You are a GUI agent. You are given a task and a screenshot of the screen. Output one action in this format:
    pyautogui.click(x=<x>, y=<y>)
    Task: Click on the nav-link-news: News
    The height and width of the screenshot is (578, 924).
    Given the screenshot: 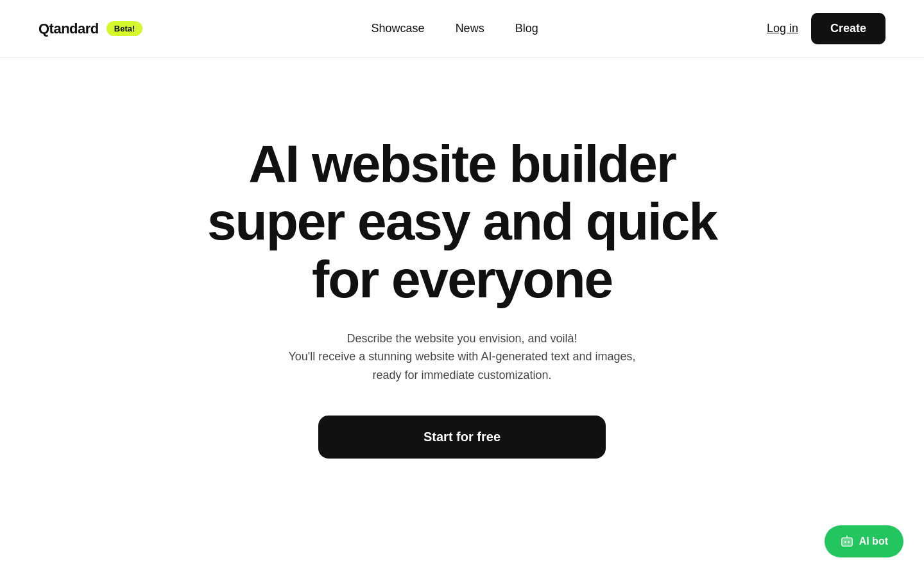 What is the action you would take?
    pyautogui.click(x=470, y=28)
    